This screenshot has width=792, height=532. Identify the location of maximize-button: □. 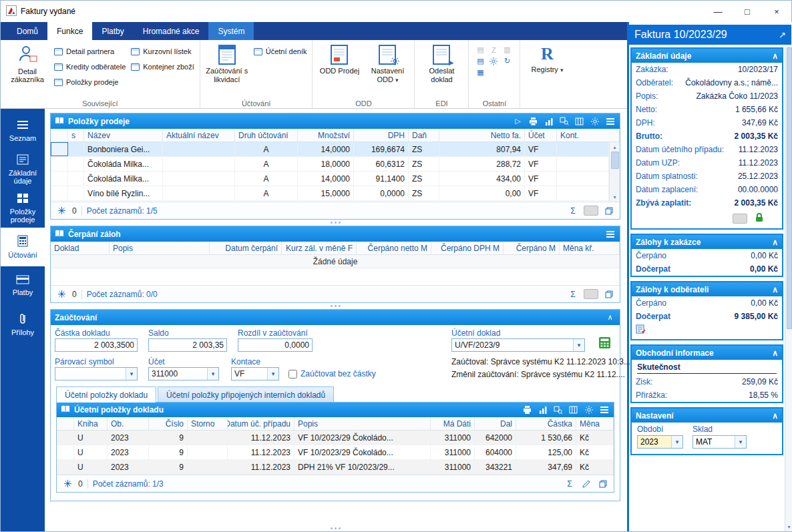
(747, 11).